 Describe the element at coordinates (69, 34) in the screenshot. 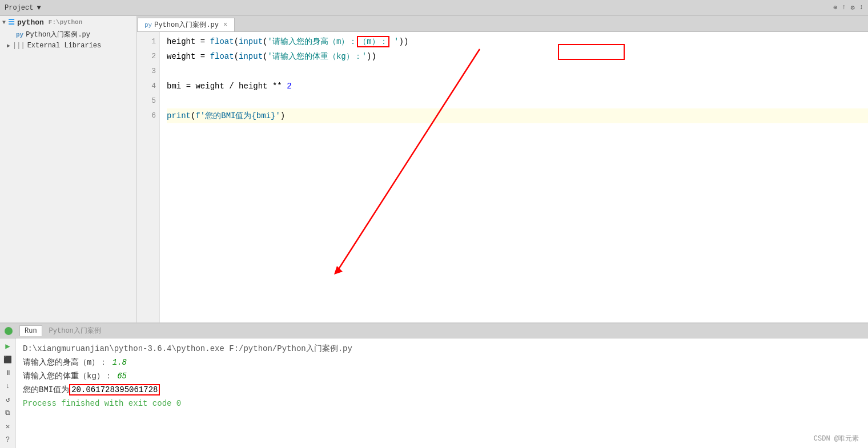

I see `sidebar-file-item: py Python入门案例.py` at that location.